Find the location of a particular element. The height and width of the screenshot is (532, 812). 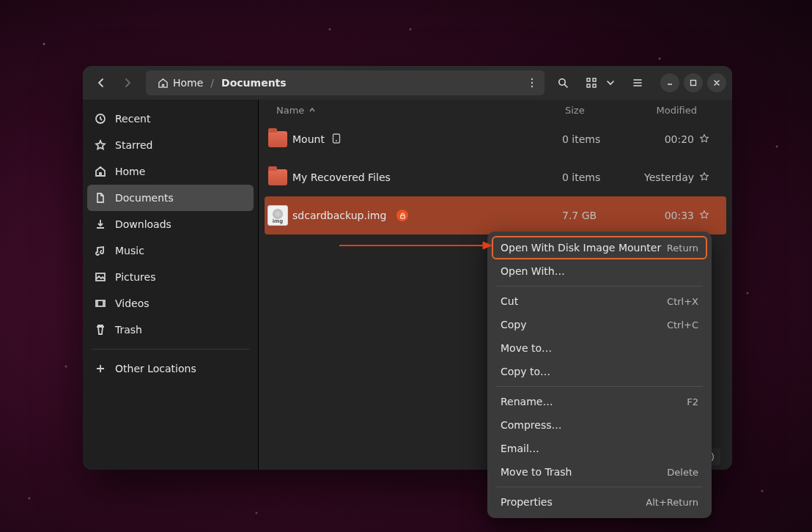

pictures-icon is located at coordinates (100, 277).